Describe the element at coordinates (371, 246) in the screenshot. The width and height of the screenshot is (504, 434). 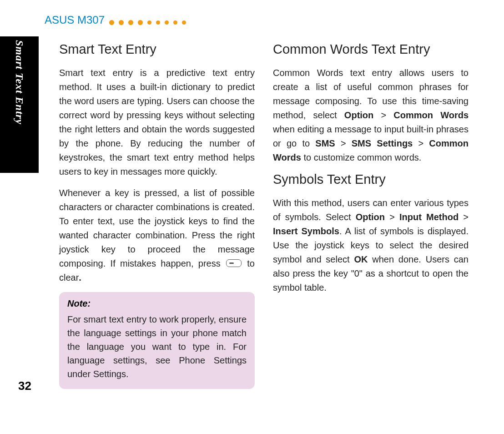
I see `symbols-p1: With this method, users can enter variou…` at that location.